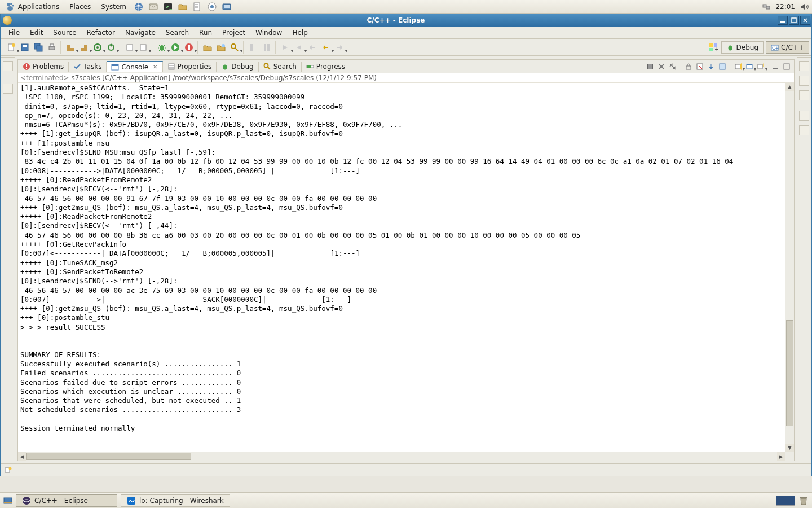 The height and width of the screenshot is (508, 812). I want to click on gnome-menu-applications: Applications, so click(33, 7).